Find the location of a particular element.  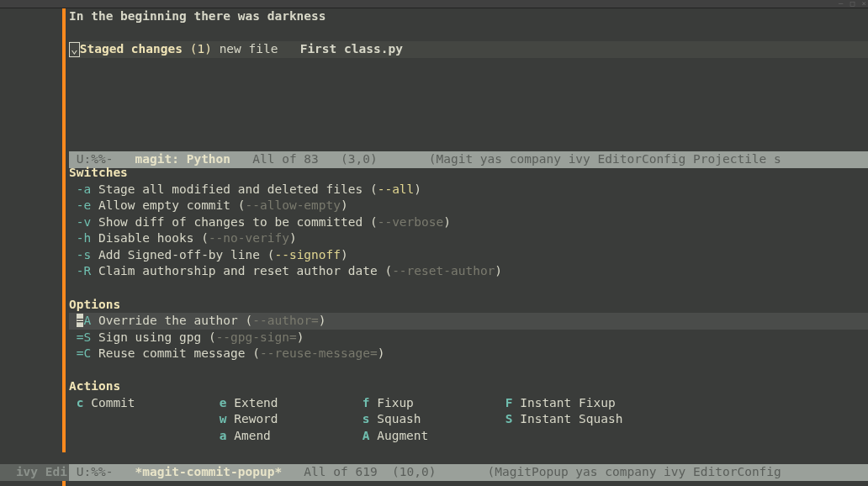

option-row: =A Override the author (--author=) is located at coordinates (468, 321).